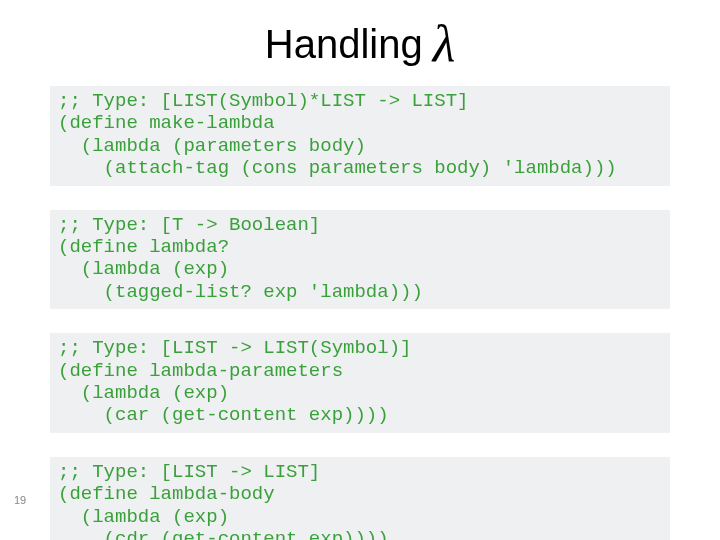 The image size is (720, 540). Describe the element at coordinates (20, 500) in the screenshot. I see `page-number: 19` at that location.